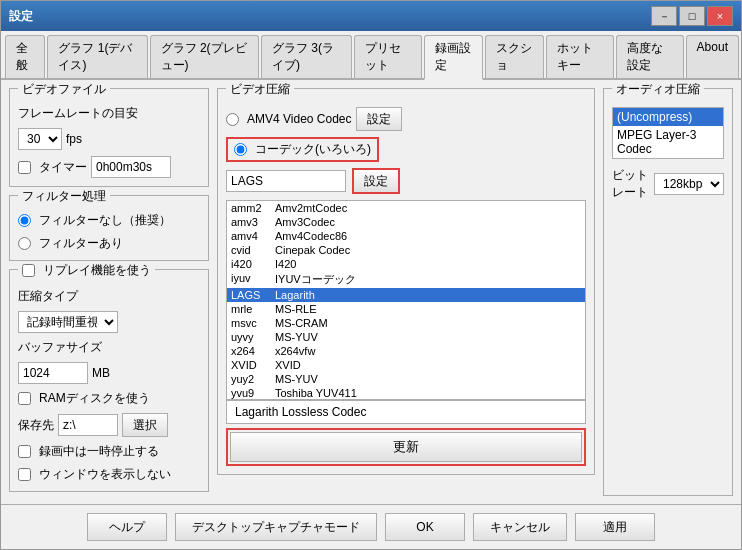 This screenshot has width=742, height=550. I want to click on pause-checkbox, so click(24, 452).